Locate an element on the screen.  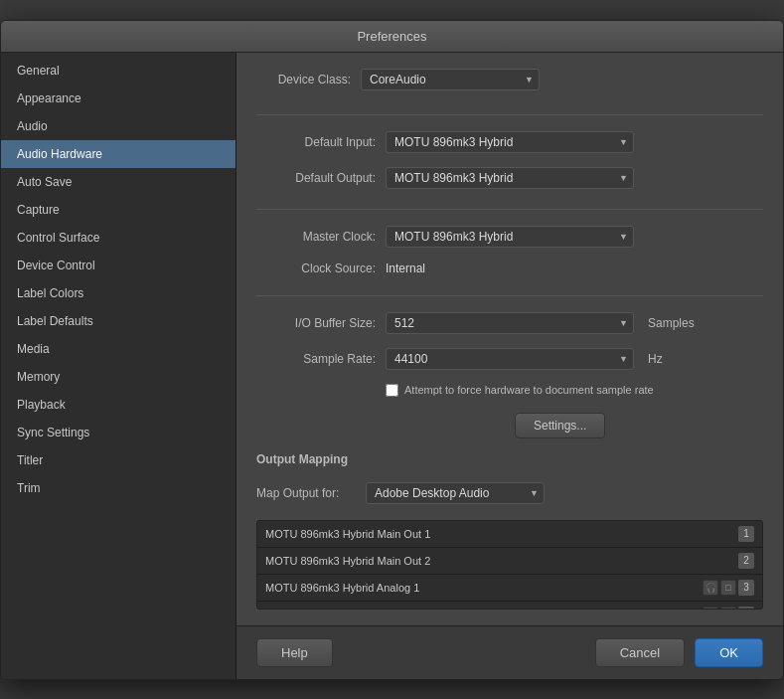
clock-source-value: Internal is located at coordinates (405, 268).